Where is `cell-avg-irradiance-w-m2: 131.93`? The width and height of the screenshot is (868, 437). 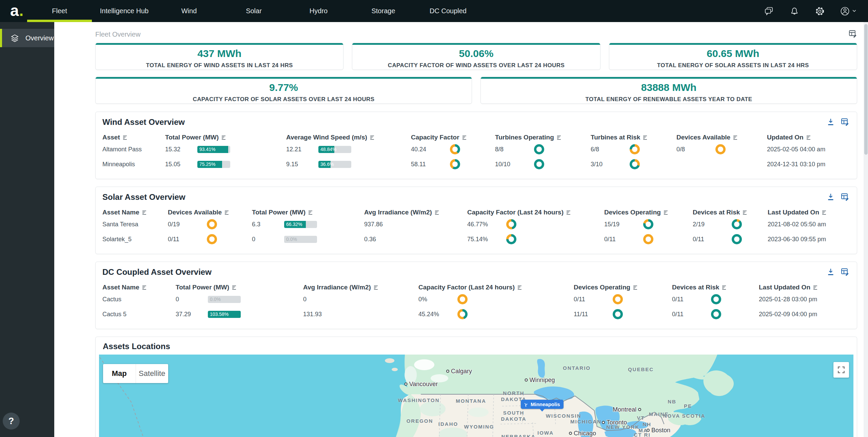 cell-avg-irradiance-w-m2: 131.93 is located at coordinates (361, 314).